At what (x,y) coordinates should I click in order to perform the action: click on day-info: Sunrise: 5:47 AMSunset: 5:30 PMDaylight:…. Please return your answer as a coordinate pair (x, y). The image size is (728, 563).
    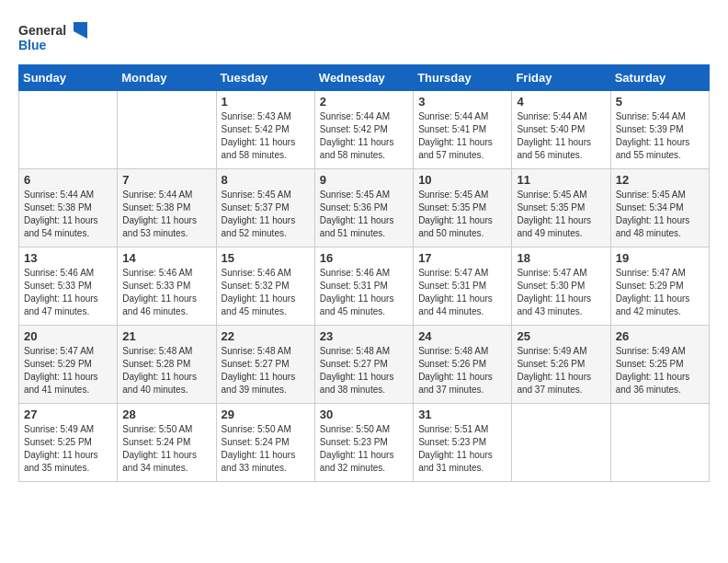
    Looking at the image, I should click on (561, 293).